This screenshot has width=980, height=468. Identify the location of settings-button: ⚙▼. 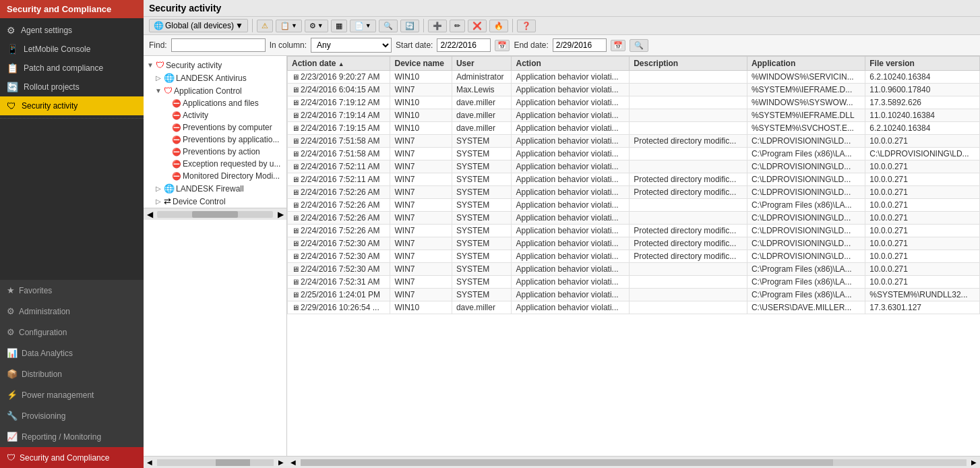
(317, 26).